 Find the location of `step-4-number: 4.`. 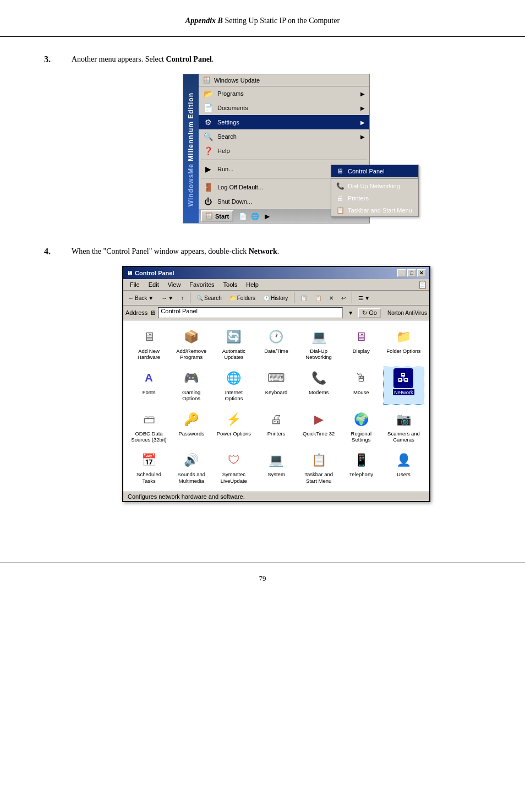

step-4-number: 4. is located at coordinates (52, 251).